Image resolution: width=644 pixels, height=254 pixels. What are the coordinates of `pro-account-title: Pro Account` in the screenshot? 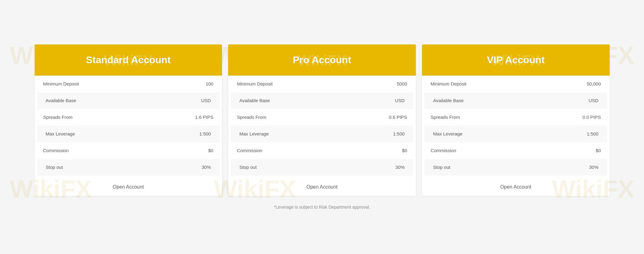 It's located at (322, 60).